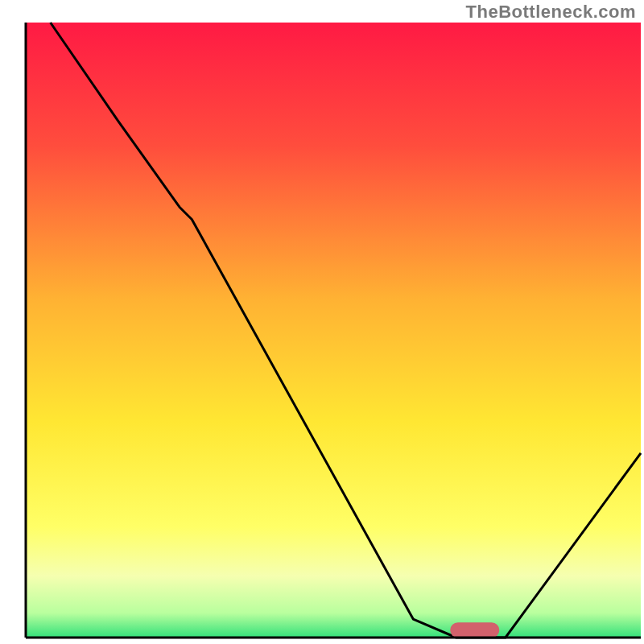 Image resolution: width=644 pixels, height=644 pixels. I want to click on optimal-marker, so click(475, 630).